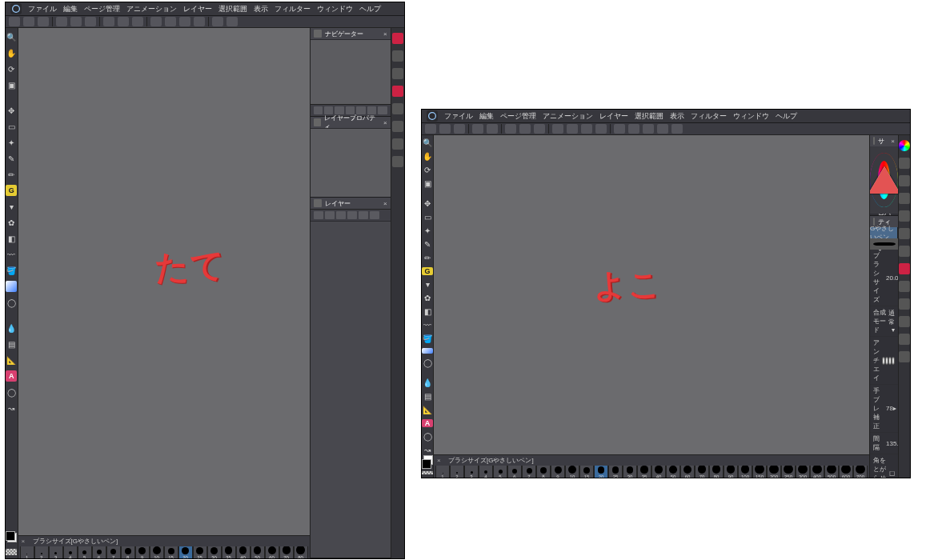 The image size is (930, 560). I want to click on quick-access-icon, so click(398, 38).